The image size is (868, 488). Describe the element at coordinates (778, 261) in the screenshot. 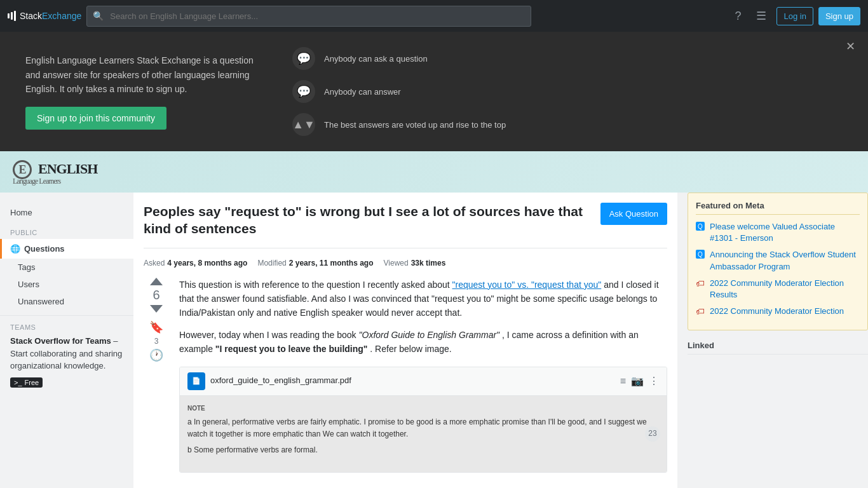

I see `meta-item-2: Q Announcing the Stack Overflow Student …` at that location.